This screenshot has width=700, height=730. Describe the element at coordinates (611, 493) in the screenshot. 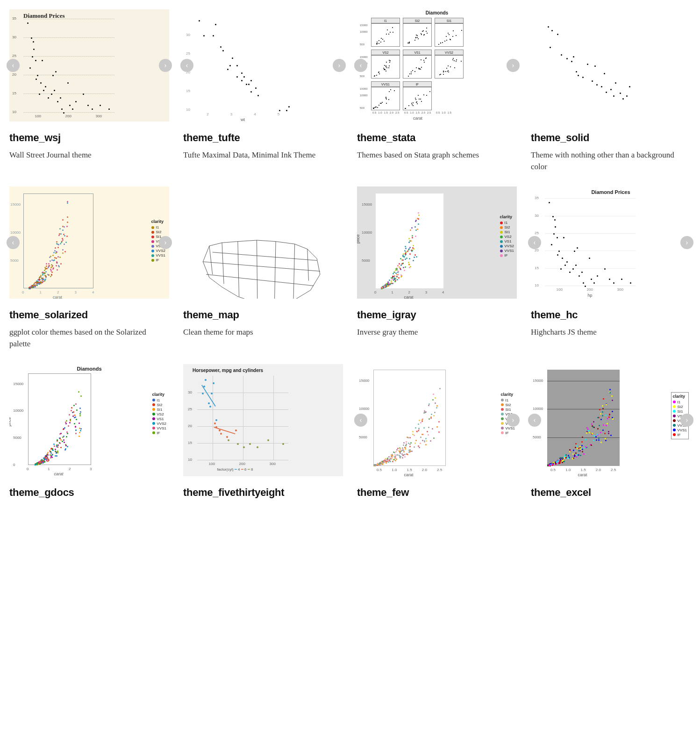

I see `theme-title: theme_excel` at that location.